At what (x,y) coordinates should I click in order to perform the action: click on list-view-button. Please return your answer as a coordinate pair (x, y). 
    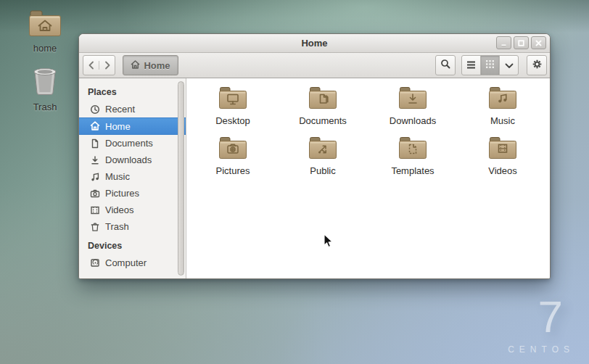
    Looking at the image, I should click on (471, 65).